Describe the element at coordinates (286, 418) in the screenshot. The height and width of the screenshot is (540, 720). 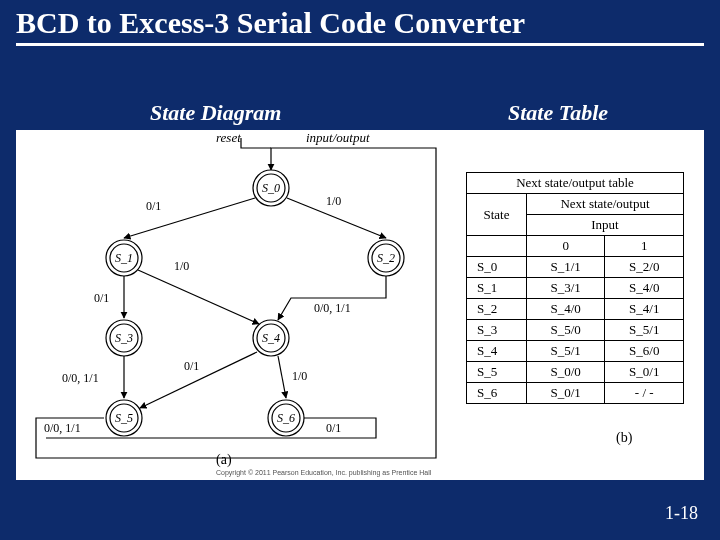
I see `svg-text: S_6` at that location.